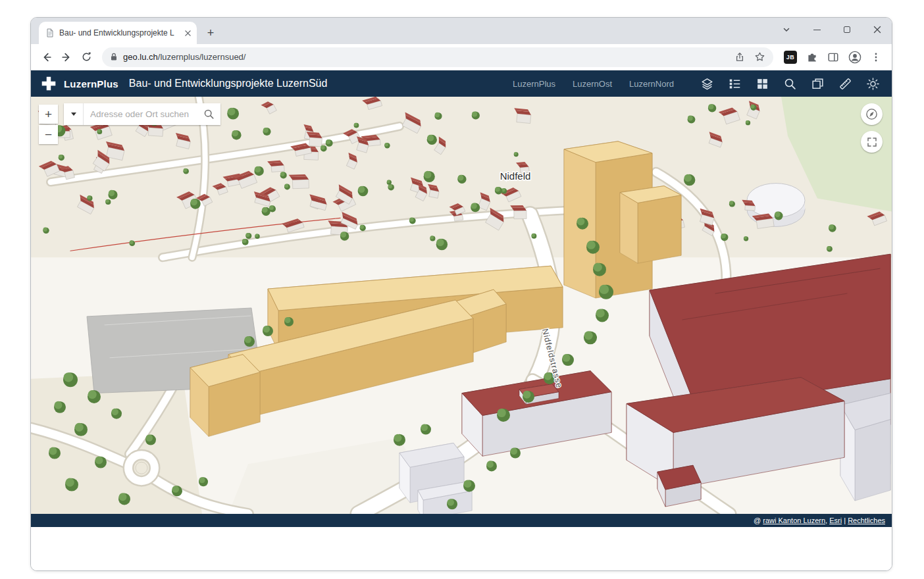 This screenshot has width=924, height=579. What do you see at coordinates (114, 57) in the screenshot?
I see `lock-icon` at bounding box center [114, 57].